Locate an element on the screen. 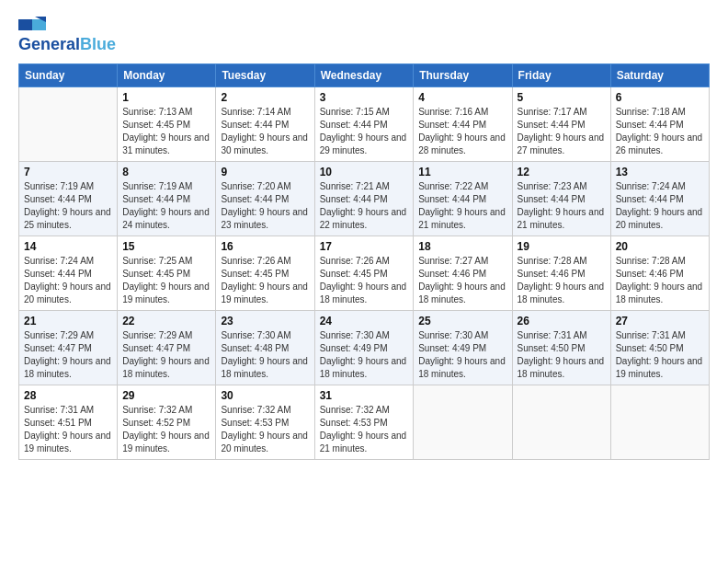 The image size is (728, 563). table-row: 22Sunrise: 7:29 AMSunset: 4:47 PMDayligh… is located at coordinates (167, 348).